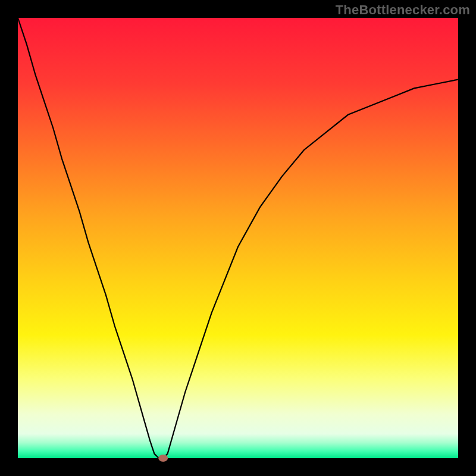  Describe the element at coordinates (163, 458) in the screenshot. I see `optimum-marker` at that location.